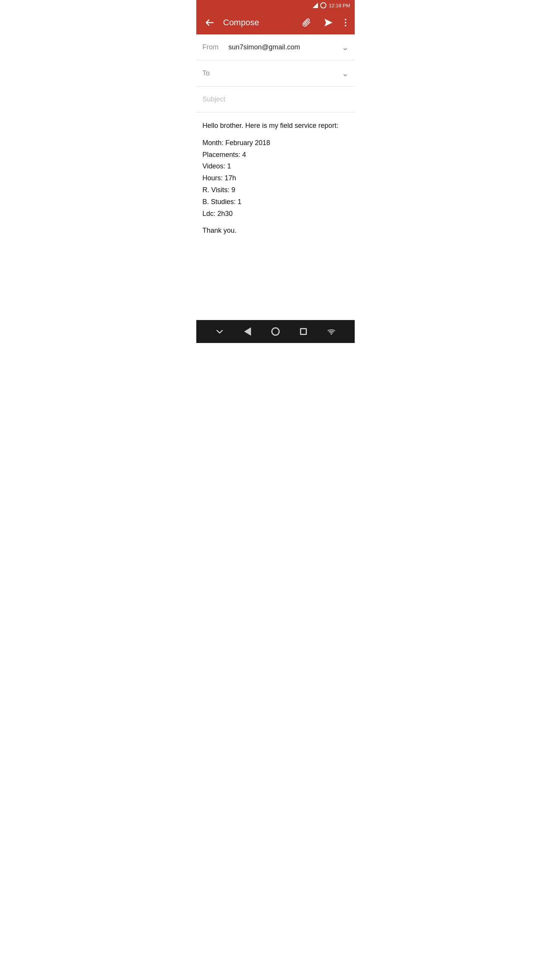  I want to click on body-placements: Placements: 4, so click(276, 155).